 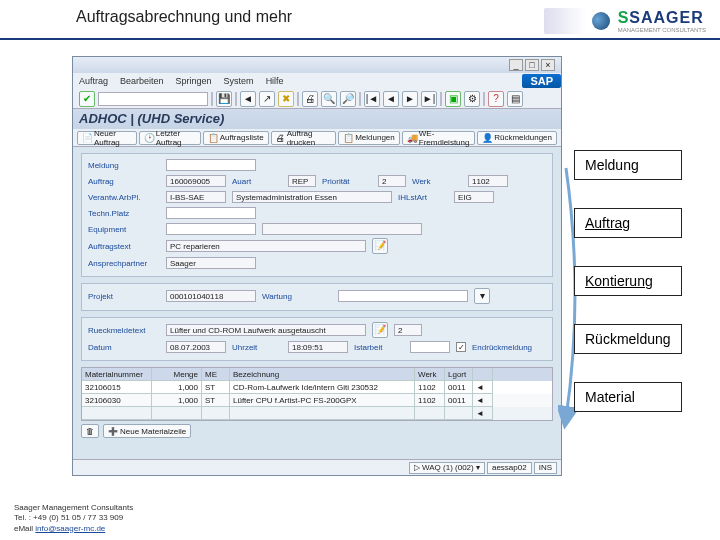 I want to click on funcloc-label: Techn.Platz, so click(x=124, y=214).